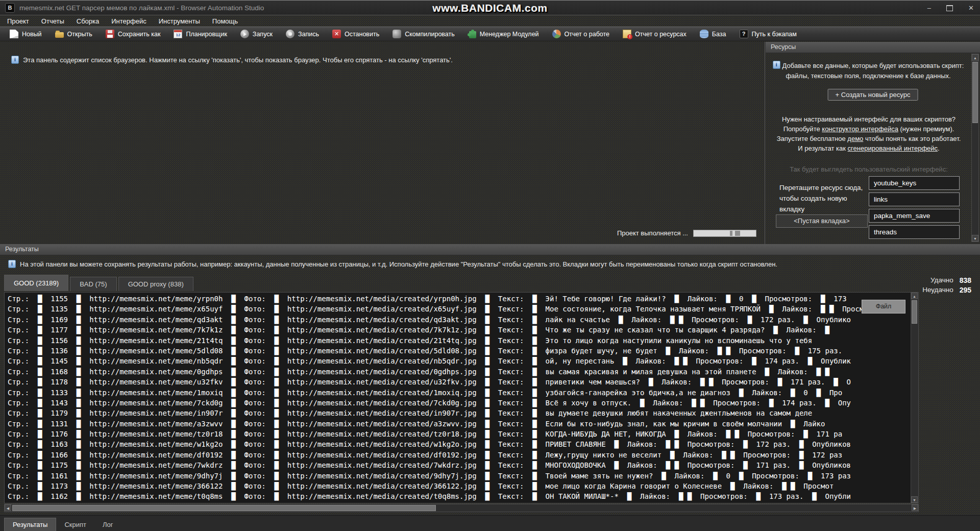  What do you see at coordinates (156, 284) in the screenshot?
I see `tab-good-proxy: GOOD proxy (838)` at bounding box center [156, 284].